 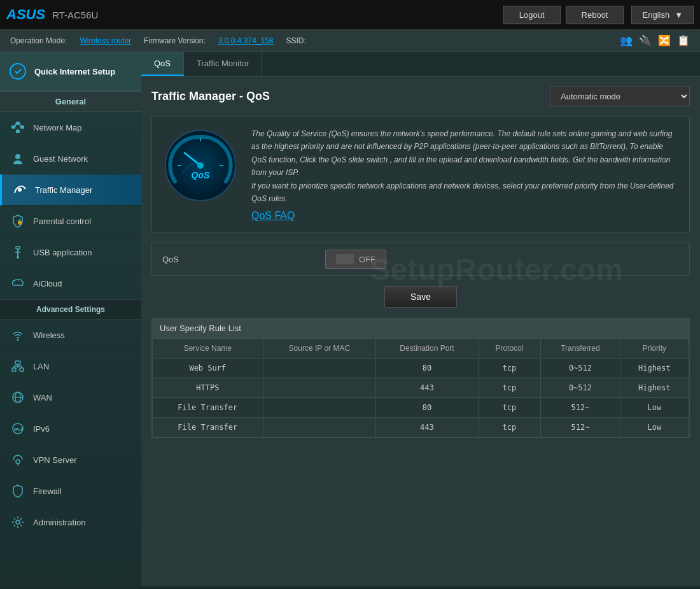 I want to click on qos-field-label: QoS, so click(x=239, y=260).